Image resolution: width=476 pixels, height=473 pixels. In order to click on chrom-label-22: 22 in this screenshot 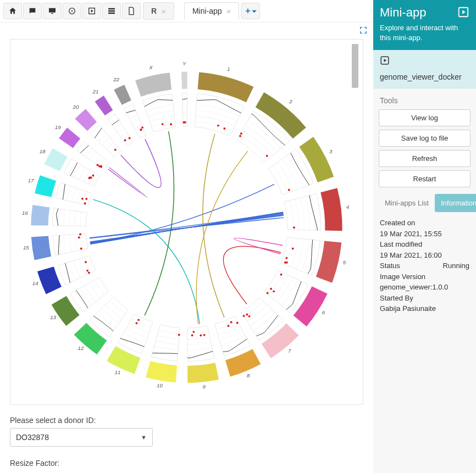, I will do `click(116, 79)`.